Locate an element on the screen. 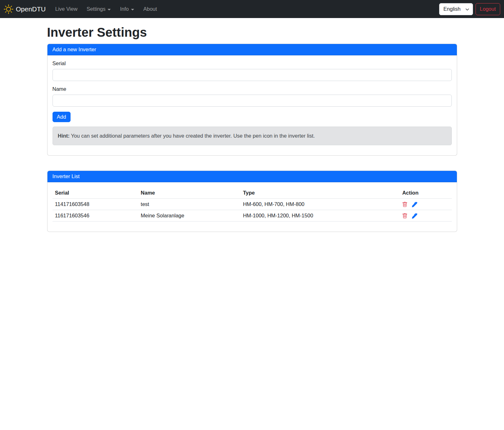  navbar-right: English Logout is located at coordinates (470, 9).